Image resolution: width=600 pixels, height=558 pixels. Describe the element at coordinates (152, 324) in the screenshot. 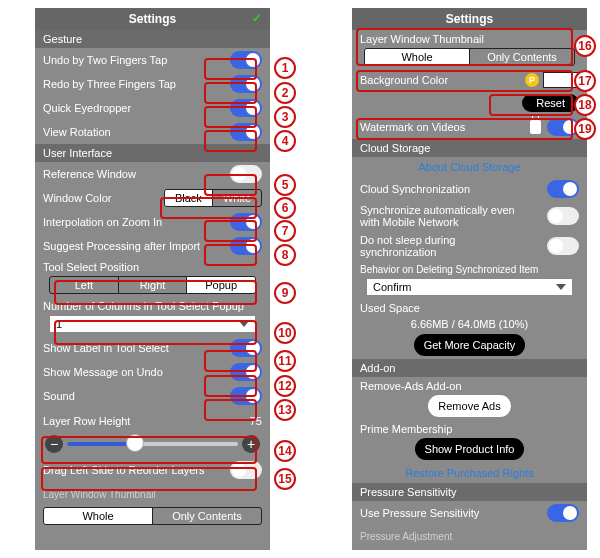

I see `numcols-select: 1` at that location.